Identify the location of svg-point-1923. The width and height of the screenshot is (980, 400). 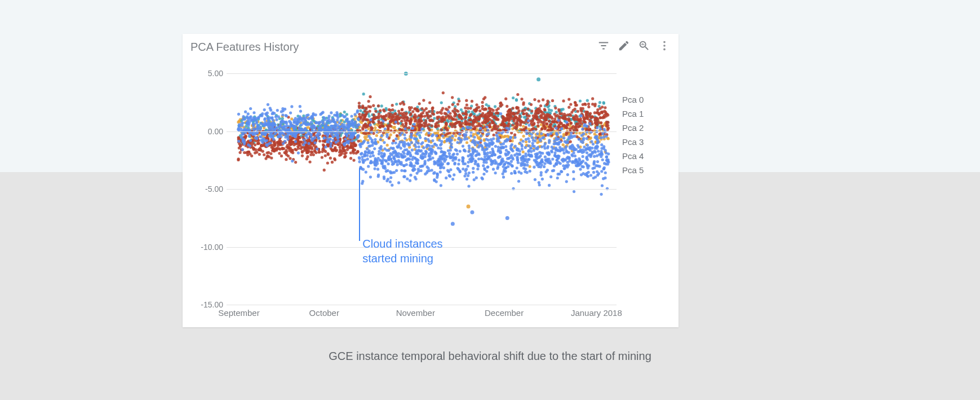
(370, 111).